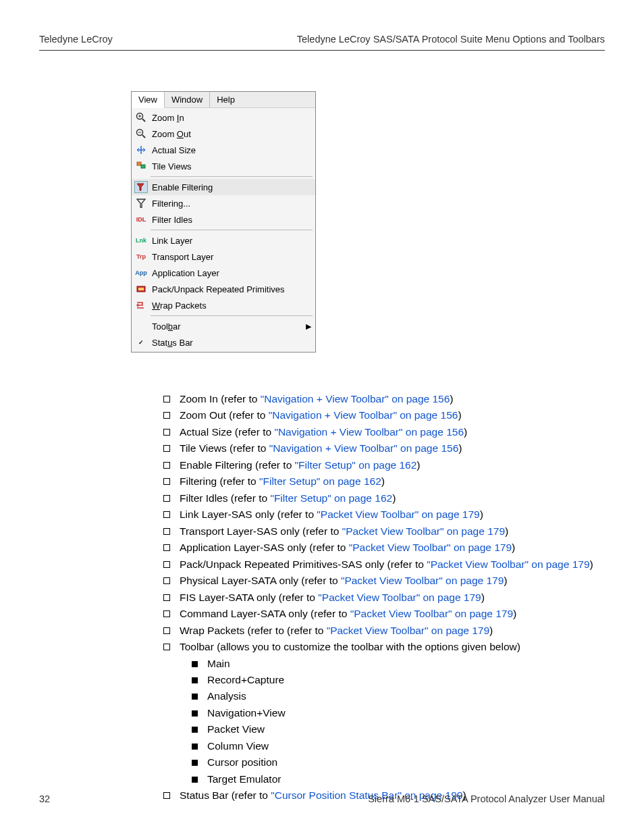 Image resolution: width=644 pixels, height=834 pixels. I want to click on filtering-icon, so click(141, 203).